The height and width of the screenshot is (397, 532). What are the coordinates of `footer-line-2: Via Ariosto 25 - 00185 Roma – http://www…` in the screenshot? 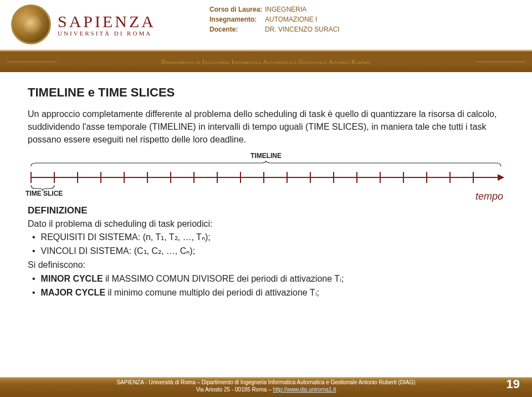 It's located at (266, 389).